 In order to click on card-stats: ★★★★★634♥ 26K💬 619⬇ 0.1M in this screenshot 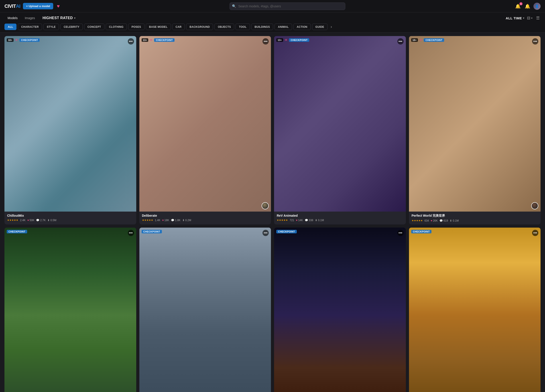, I will do `click(475, 220)`.